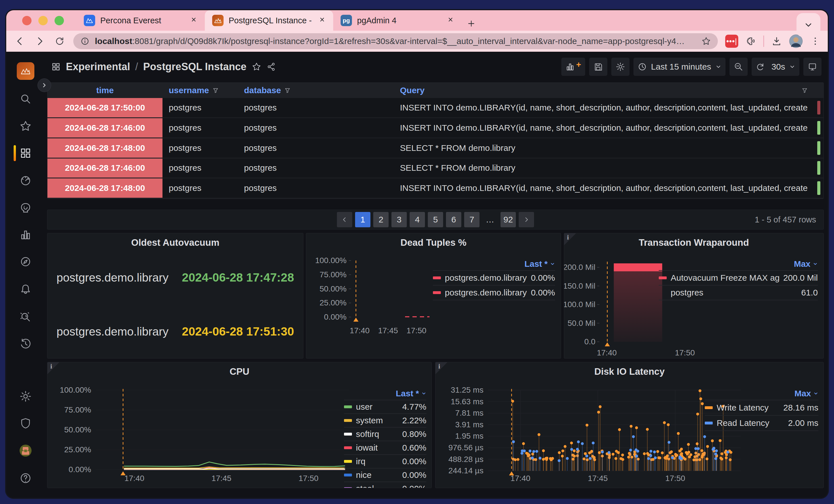 Image resolution: width=834 pixels, height=504 pixels. What do you see at coordinates (385, 485) in the screenshot?
I see `legend-item: steal0.00%` at bounding box center [385, 485].